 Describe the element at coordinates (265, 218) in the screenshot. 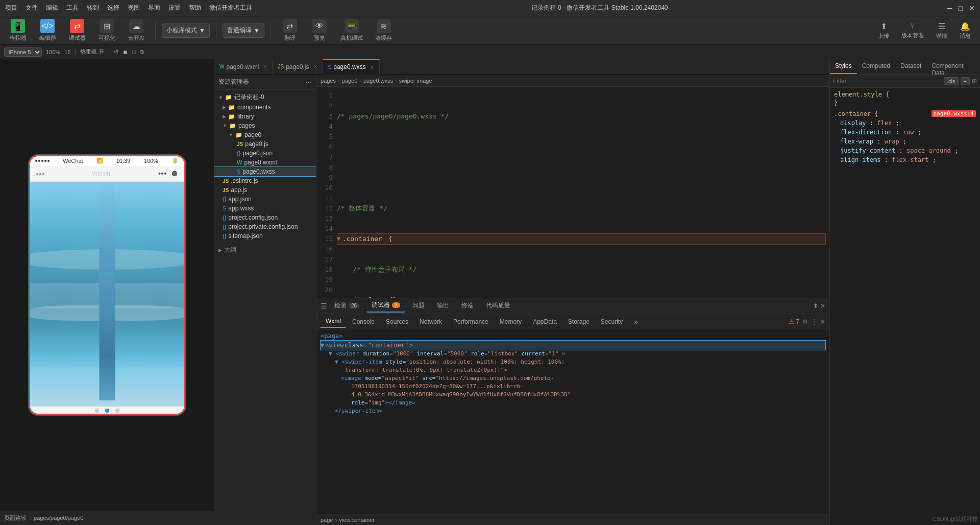

I see `file-project-config: {} project.config.json` at that location.